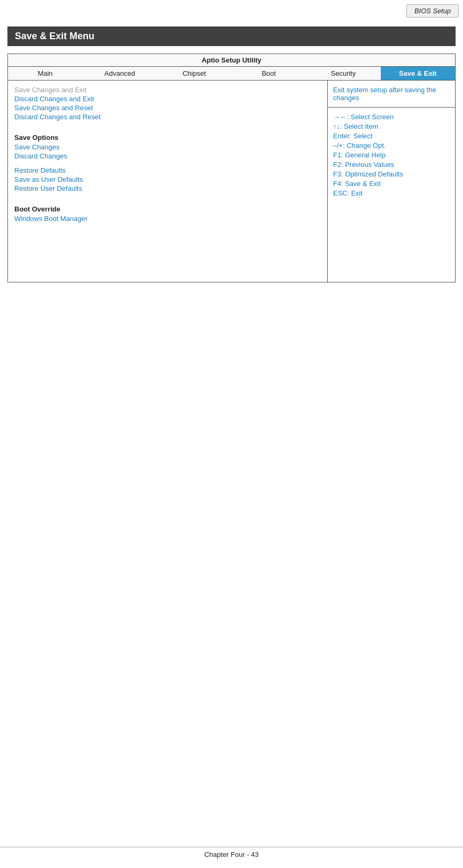 This screenshot has height=868, width=463. What do you see at coordinates (231, 74) in the screenshot?
I see `nav-row: MainAdvancedChipsetBootSecuritySave & Ex…` at bounding box center [231, 74].